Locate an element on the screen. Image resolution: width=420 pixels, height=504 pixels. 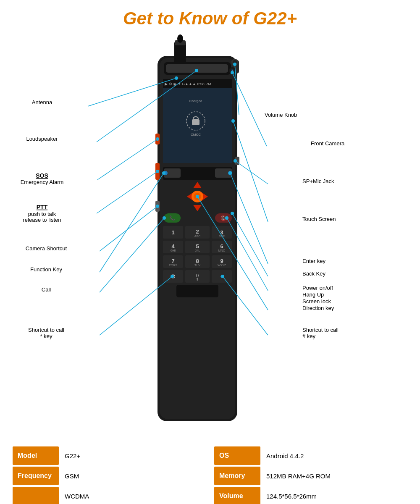
spec-label-memory: Memory is located at coordinates (237, 476).